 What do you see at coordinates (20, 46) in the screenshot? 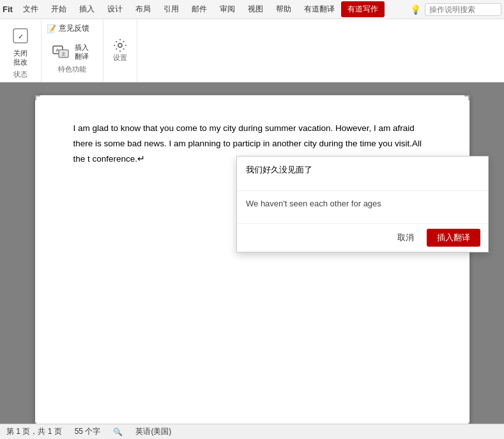
I see `close-revise-button: ✓ 关闭批改` at bounding box center [20, 46].